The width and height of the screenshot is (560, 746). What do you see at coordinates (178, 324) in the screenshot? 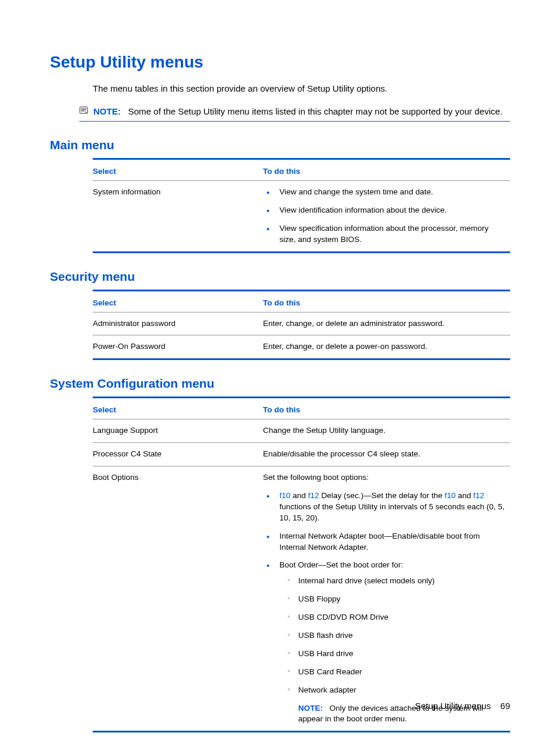
I see `cell-select: Administrator password` at bounding box center [178, 324].